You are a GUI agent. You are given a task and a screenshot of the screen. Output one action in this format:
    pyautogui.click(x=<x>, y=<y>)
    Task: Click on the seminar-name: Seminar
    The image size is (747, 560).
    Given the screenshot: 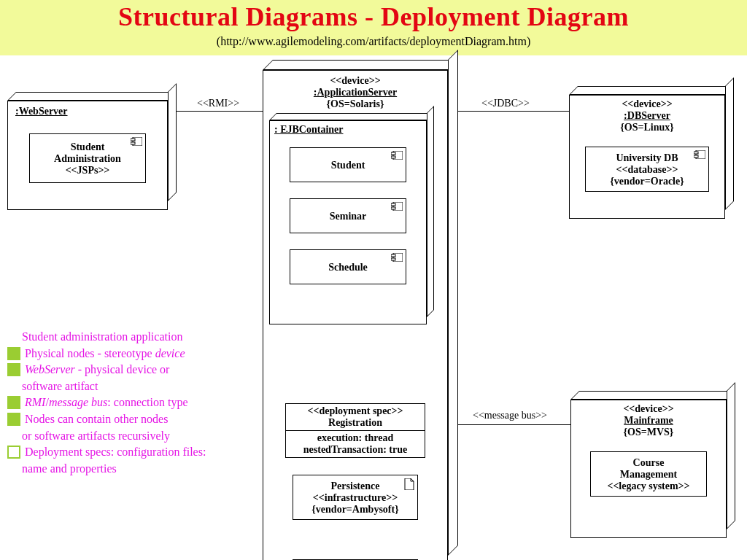 What is the action you would take?
    pyautogui.click(x=349, y=217)
    